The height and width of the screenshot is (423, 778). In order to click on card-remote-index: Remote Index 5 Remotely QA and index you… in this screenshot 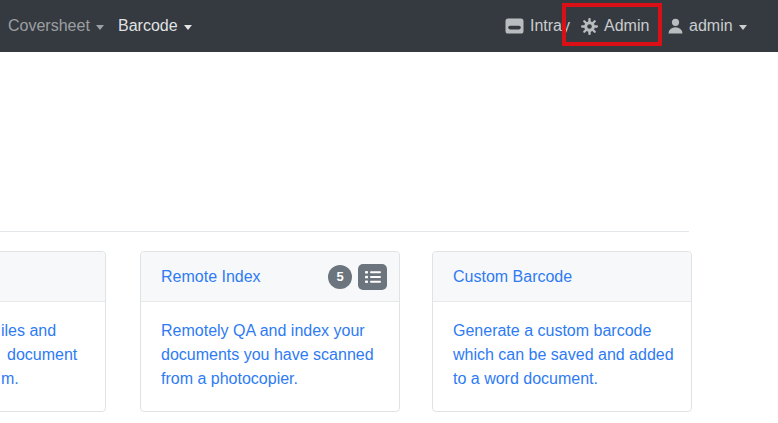, I will do `click(270, 332)`.